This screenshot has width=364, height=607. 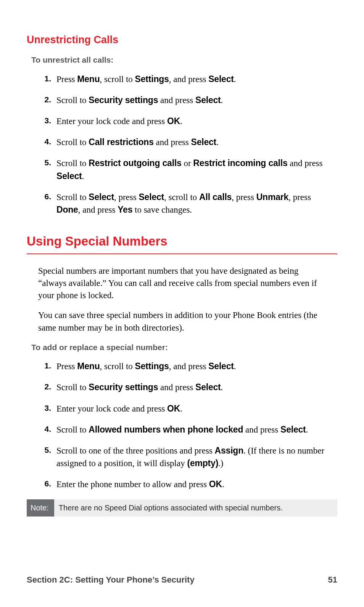 What do you see at coordinates (182, 321) in the screenshot?
I see `special-numbers-para-2: You can save three special numbers in ad…` at bounding box center [182, 321].